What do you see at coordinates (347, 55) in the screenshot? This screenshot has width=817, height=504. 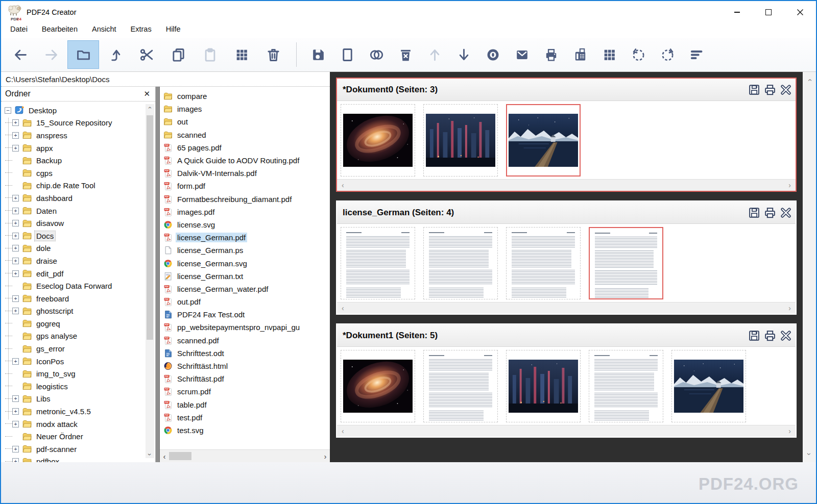 I see `blank-page-button` at bounding box center [347, 55].